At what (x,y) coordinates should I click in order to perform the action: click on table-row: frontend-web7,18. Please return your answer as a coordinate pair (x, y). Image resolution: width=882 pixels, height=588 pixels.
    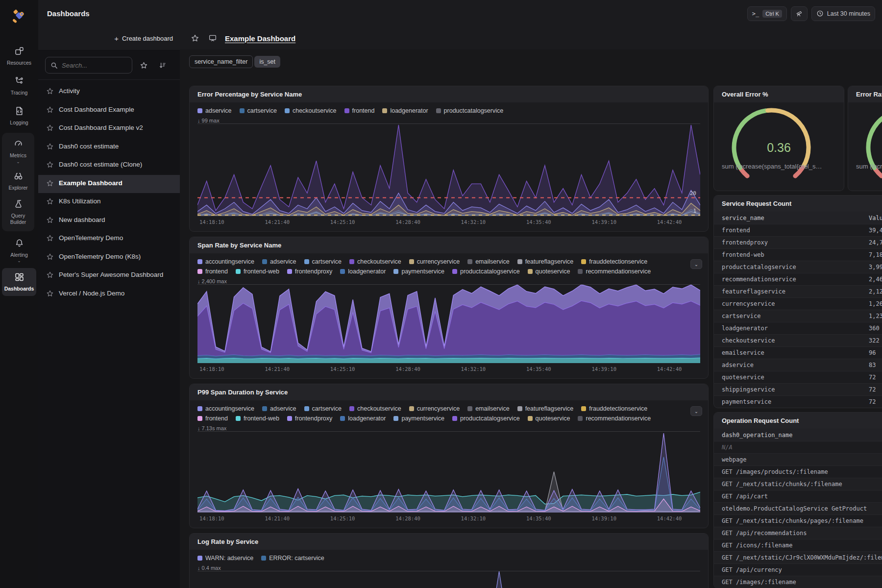
    Looking at the image, I should click on (798, 255).